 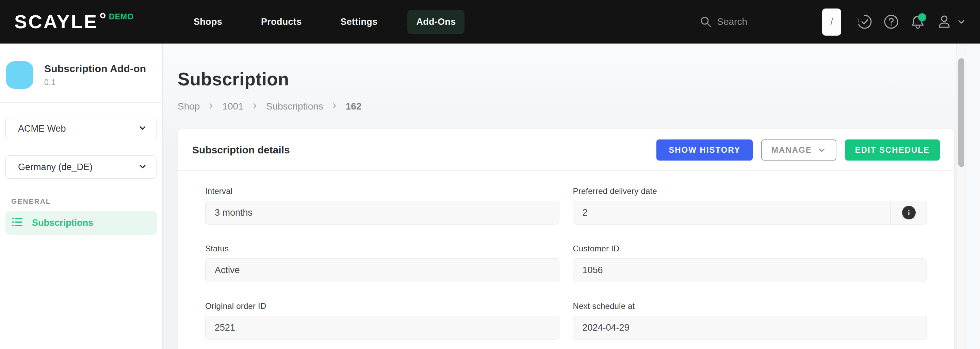 What do you see at coordinates (961, 113) in the screenshot?
I see `scrollbar-thumb` at bounding box center [961, 113].